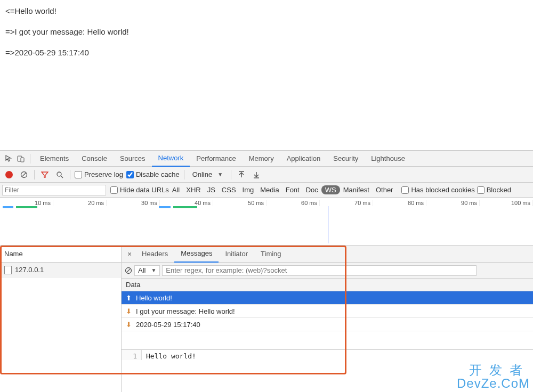 The image size is (533, 392). I want to click on blocked-label: Blocked, so click(499, 190).